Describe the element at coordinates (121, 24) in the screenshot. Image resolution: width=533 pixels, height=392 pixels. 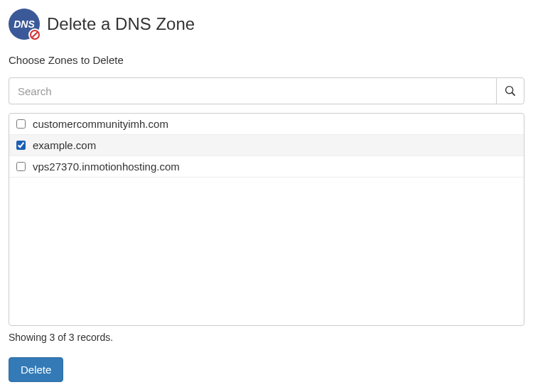
I see `page-title: Delete a DNS Zone` at that location.